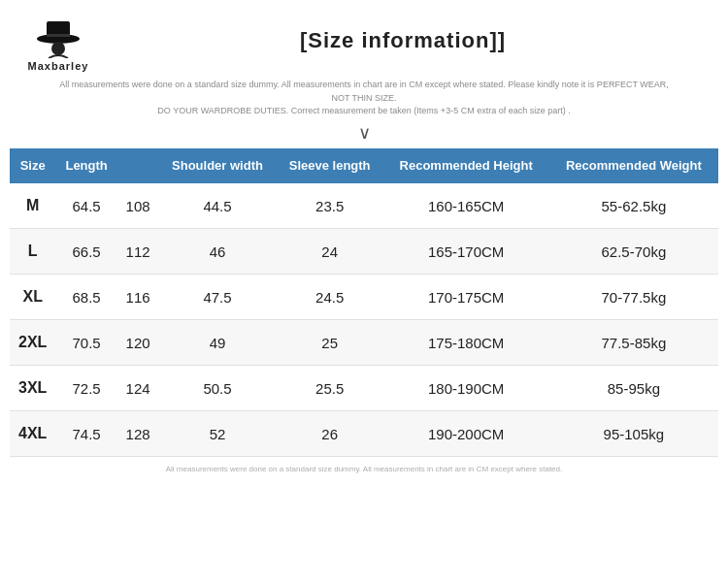 Image resolution: width=728 pixels, height=583 pixels. What do you see at coordinates (466, 388) in the screenshot?
I see `cell-height: 180-190CM` at bounding box center [466, 388].